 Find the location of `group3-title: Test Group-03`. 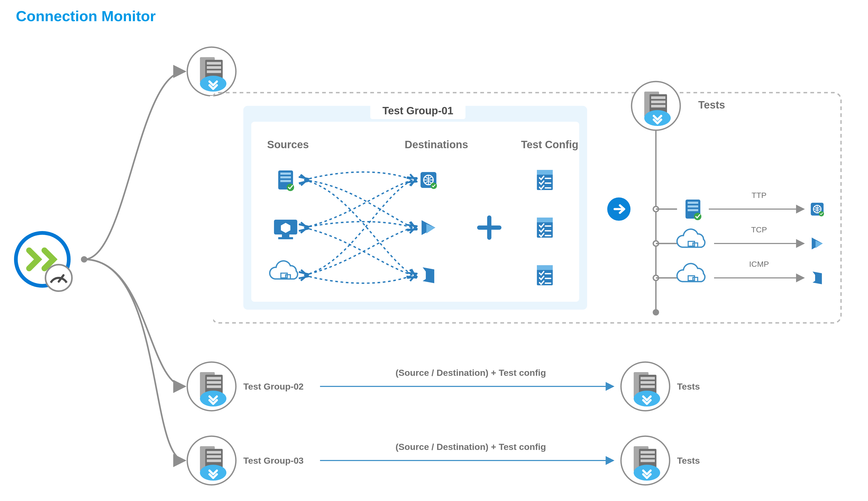

group3-title: Test Group-03 is located at coordinates (274, 460).